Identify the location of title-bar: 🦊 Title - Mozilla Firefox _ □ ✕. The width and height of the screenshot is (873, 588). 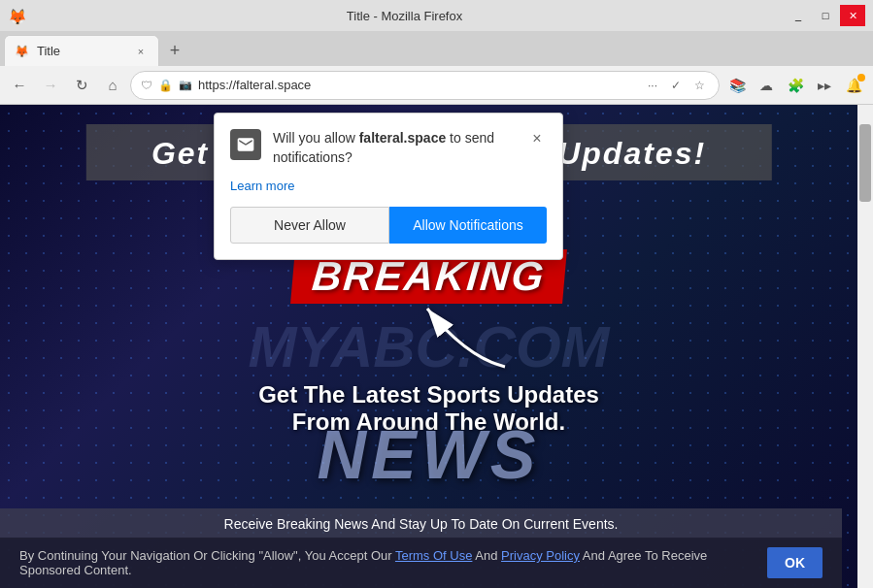
(437, 16).